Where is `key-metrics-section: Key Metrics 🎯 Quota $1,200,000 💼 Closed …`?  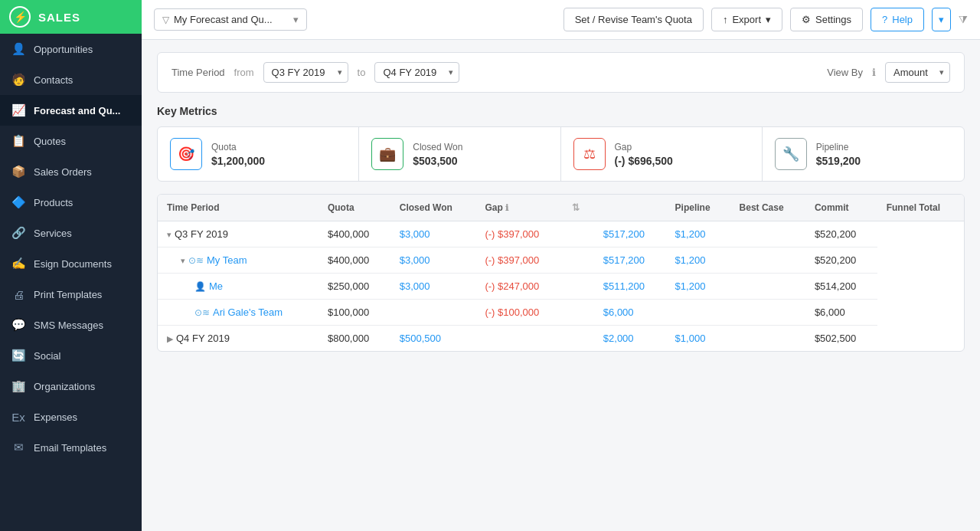 key-metrics-section: Key Metrics 🎯 Quota $1,200,000 💼 Closed … is located at coordinates (560, 143).